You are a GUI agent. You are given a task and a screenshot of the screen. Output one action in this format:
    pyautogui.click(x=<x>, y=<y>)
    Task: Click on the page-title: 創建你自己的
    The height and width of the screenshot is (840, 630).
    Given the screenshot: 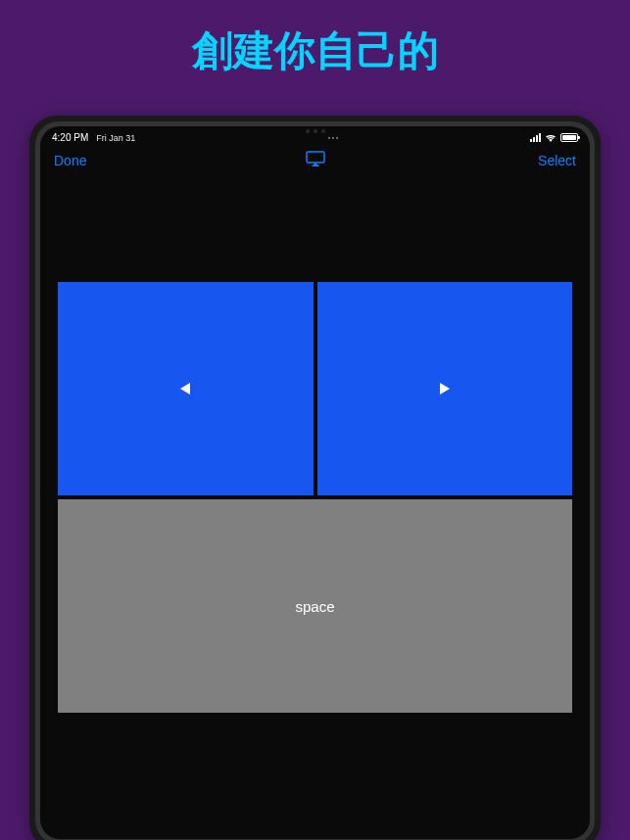 What is the action you would take?
    pyautogui.click(x=315, y=49)
    